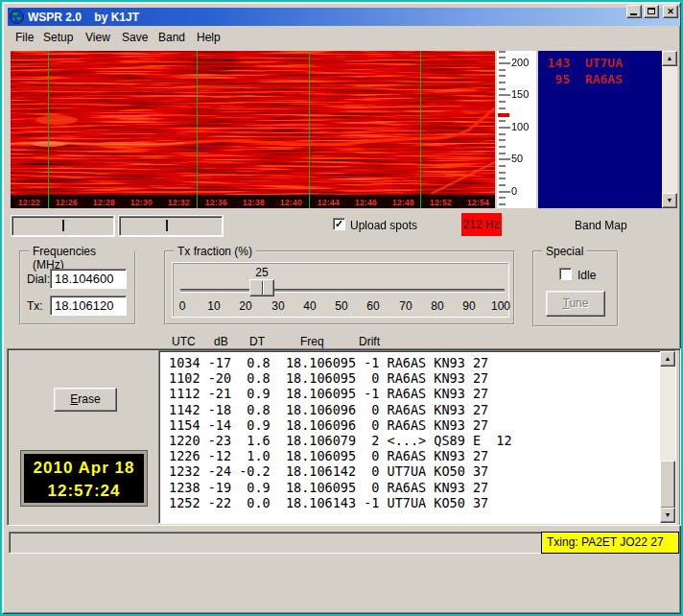 Image resolution: width=683 pixels, height=616 pixels. What do you see at coordinates (342, 306) in the screenshot?
I see `tx-tick-label: 50` at bounding box center [342, 306].